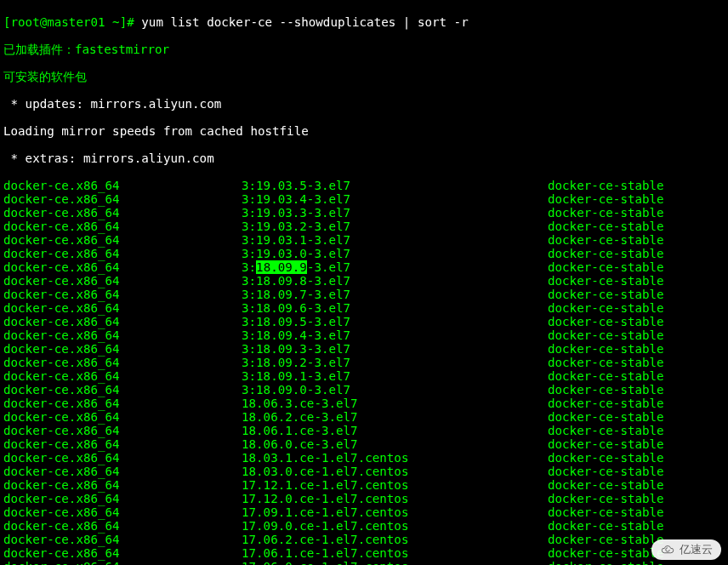  Describe the element at coordinates (395, 294) in the screenshot. I see `package-version: 3:18.09.7-3.el7` at that location.